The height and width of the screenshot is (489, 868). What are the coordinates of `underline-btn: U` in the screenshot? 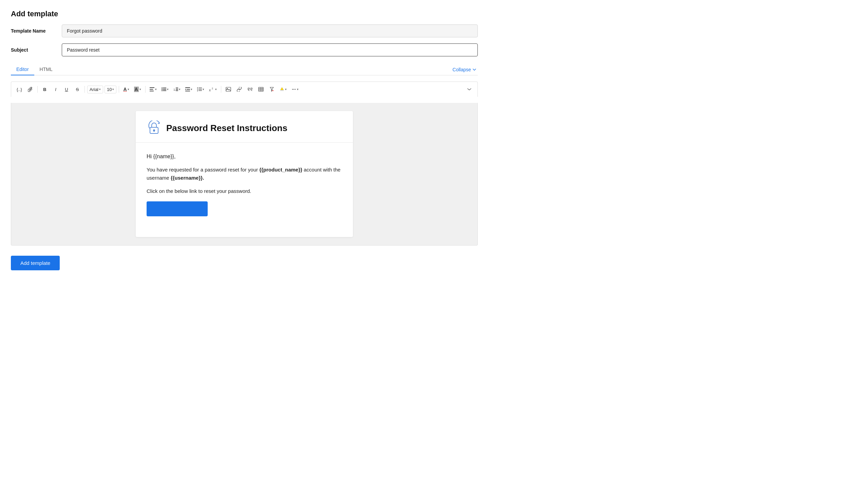 It's located at (67, 89).